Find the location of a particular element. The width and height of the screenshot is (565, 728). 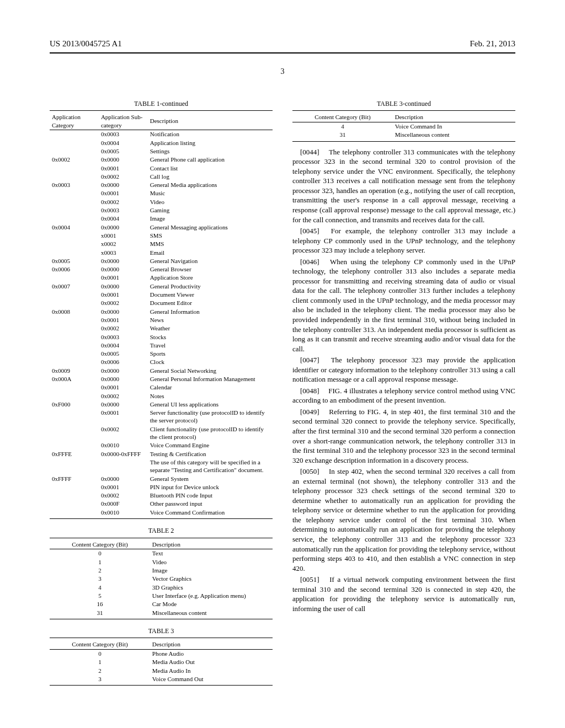

table-row: 0x0010Voice Command Engine is located at coordinates (161, 446).